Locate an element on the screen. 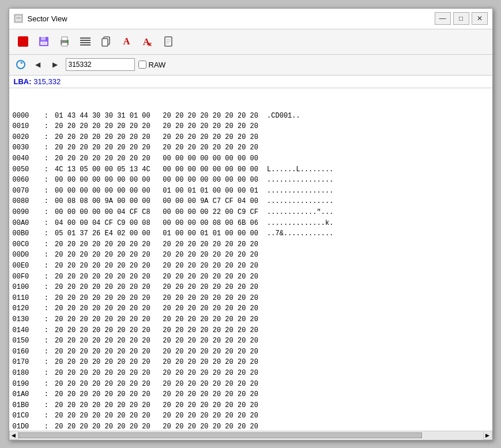  hex-address: 0100 is located at coordinates (27, 287).